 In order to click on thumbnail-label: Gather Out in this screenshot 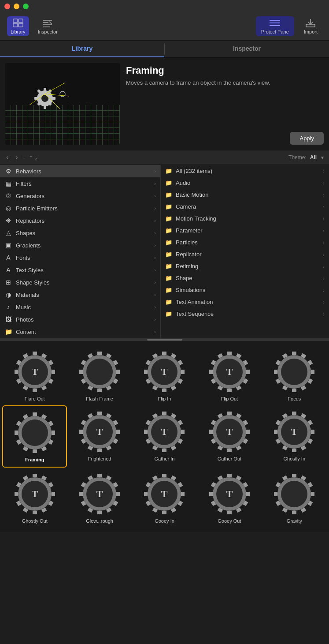, I will do `click(229, 459)`.